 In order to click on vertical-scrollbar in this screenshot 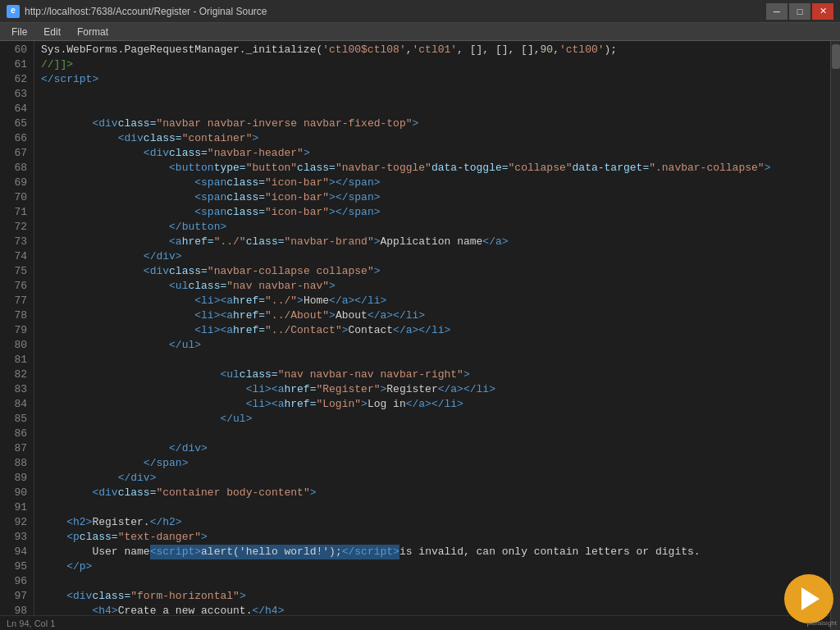, I will do `click(835, 336)`.